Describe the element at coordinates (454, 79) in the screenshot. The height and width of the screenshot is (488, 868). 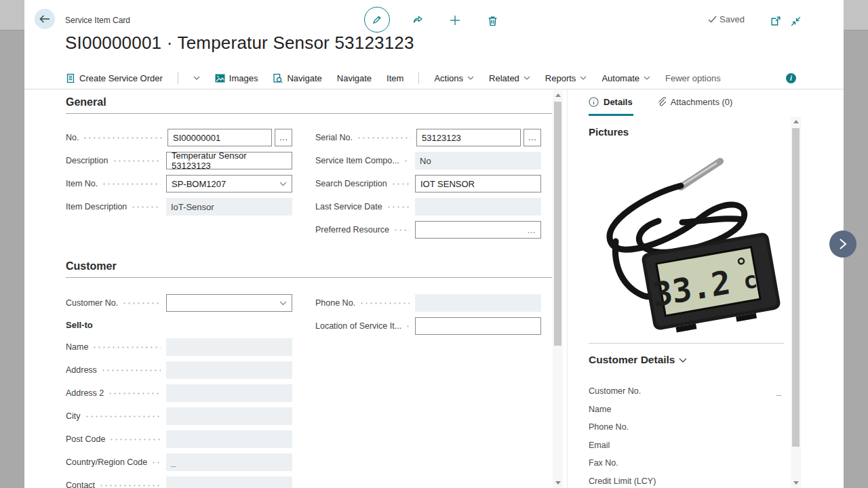
I see `actions-menu-button: Actions` at that location.